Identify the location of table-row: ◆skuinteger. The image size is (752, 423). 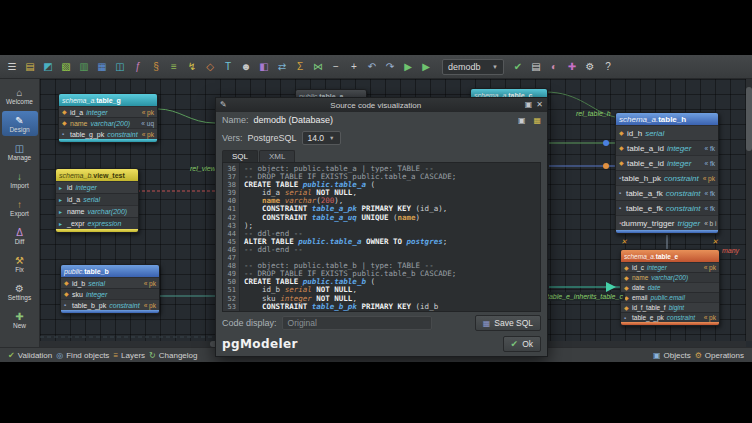
(110, 294).